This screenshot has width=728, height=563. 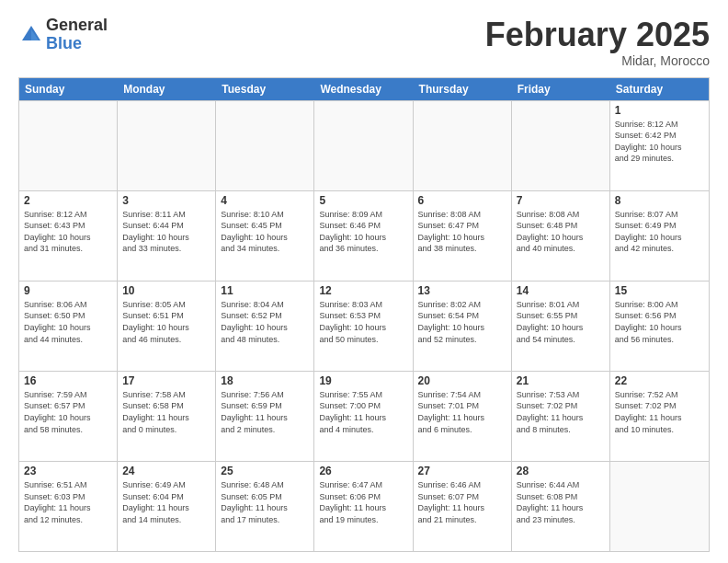 What do you see at coordinates (68, 89) in the screenshot?
I see `header-day-sunday: Sunday` at bounding box center [68, 89].